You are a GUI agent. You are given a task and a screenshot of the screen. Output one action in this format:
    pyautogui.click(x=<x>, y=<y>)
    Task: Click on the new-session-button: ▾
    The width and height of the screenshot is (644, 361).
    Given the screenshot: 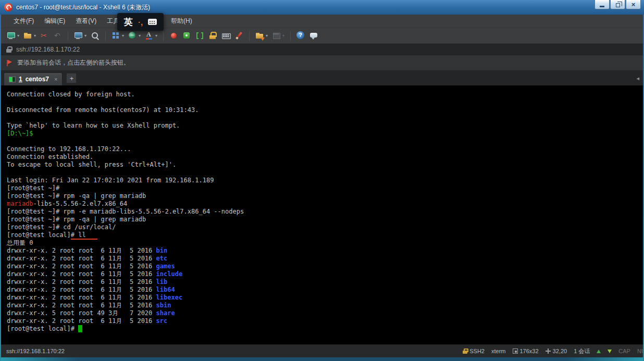 What is the action you would take?
    pyautogui.click(x=13, y=36)
    